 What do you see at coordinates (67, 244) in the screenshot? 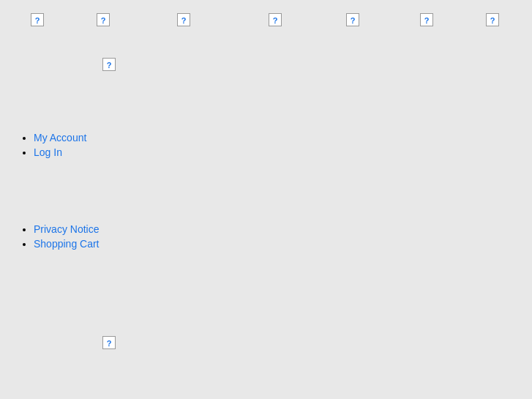
I see `shopping-cart-link: Shopping Cart` at bounding box center [67, 244].